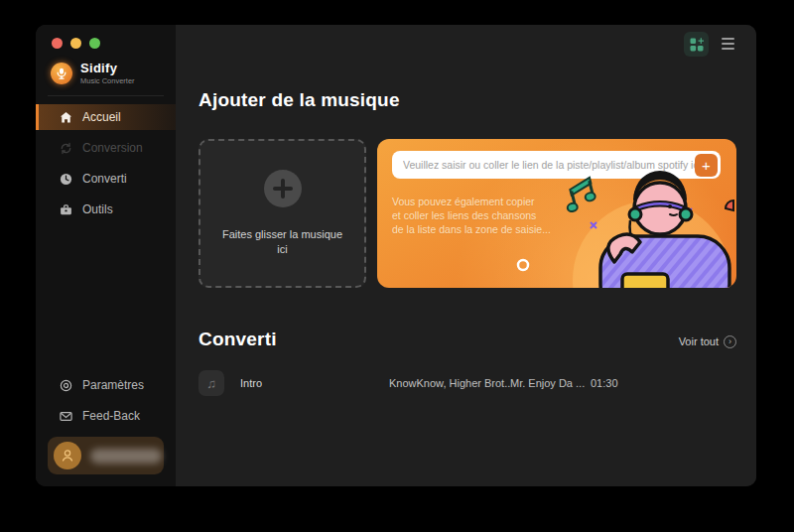 The height and width of the screenshot is (532, 794). I want to click on sidebar-item-label: Converti, so click(105, 179).